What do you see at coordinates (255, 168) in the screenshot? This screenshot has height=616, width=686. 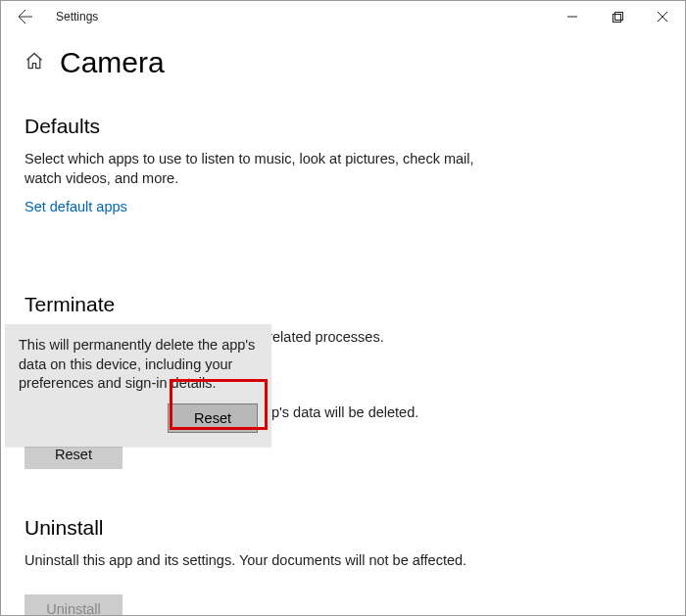 I see `defaults-description: Select which apps to use to listen to mu…` at bounding box center [255, 168].